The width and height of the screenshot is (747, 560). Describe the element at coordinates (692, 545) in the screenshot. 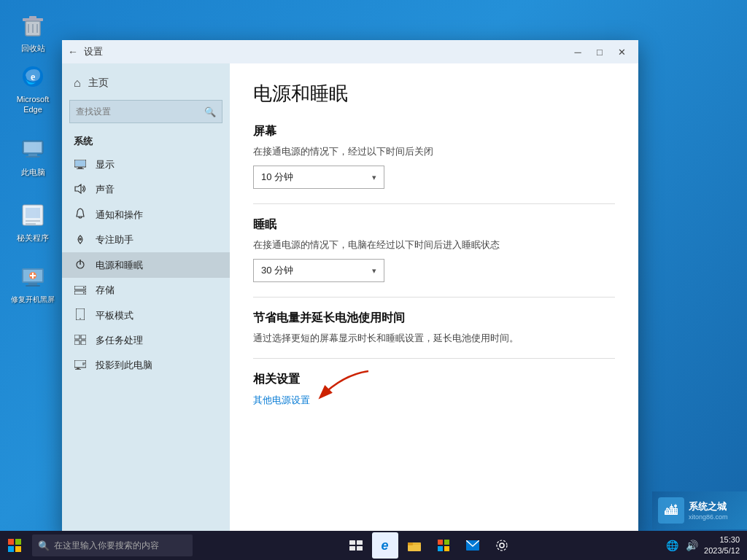

I see `volume-icon: 🔊` at that location.